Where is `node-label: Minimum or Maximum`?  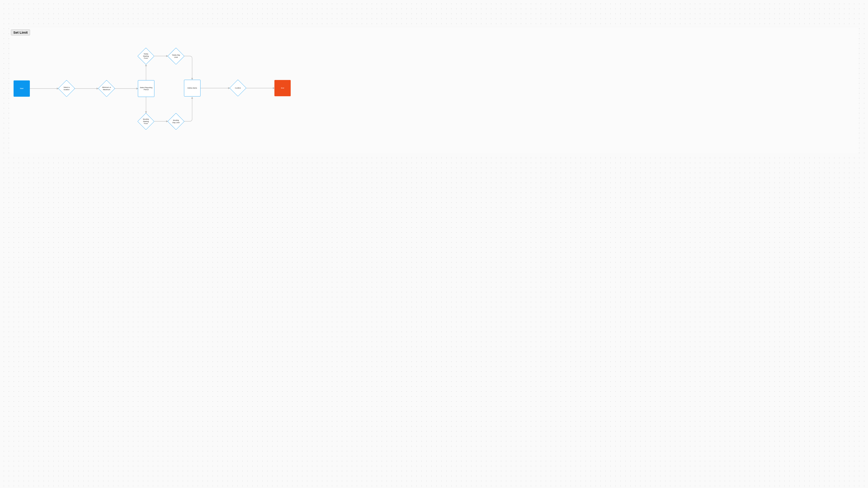
node-label: Minimum or Maximum is located at coordinates (106, 88).